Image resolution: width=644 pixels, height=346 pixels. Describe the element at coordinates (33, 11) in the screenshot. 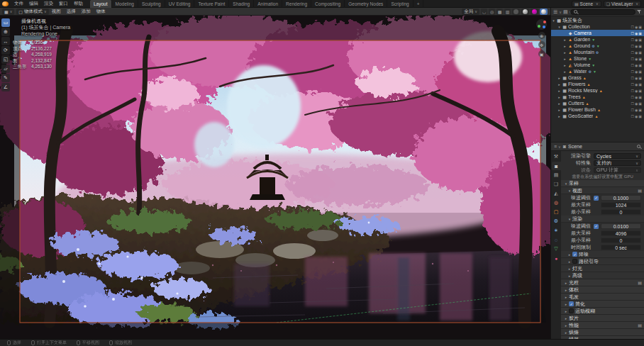

I see `mode-selector: ▢ 物体模式` at that location.